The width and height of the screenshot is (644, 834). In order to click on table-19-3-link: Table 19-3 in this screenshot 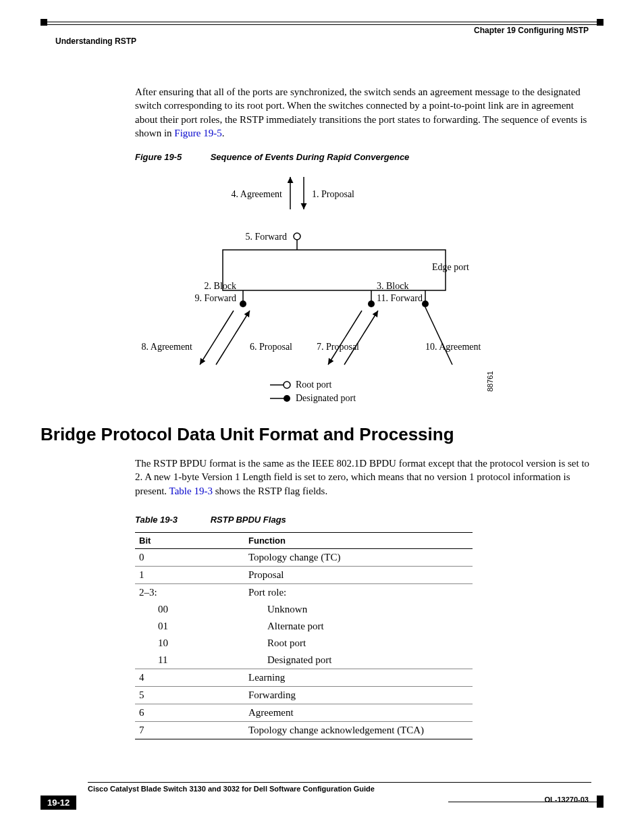, I will do `click(191, 491)`.